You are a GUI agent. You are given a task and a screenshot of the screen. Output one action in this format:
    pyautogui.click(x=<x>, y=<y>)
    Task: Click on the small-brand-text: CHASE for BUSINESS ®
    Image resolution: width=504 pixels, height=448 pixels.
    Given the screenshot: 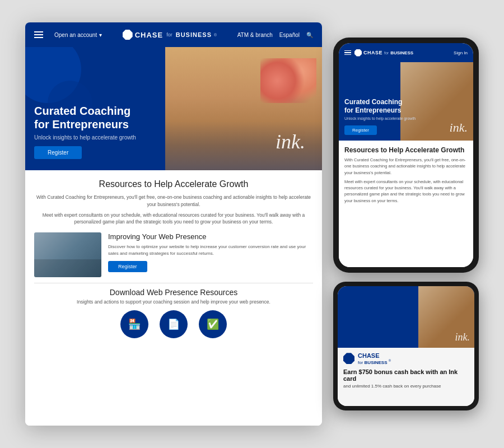 What is the action you would take?
    pyautogui.click(x=374, y=358)
    